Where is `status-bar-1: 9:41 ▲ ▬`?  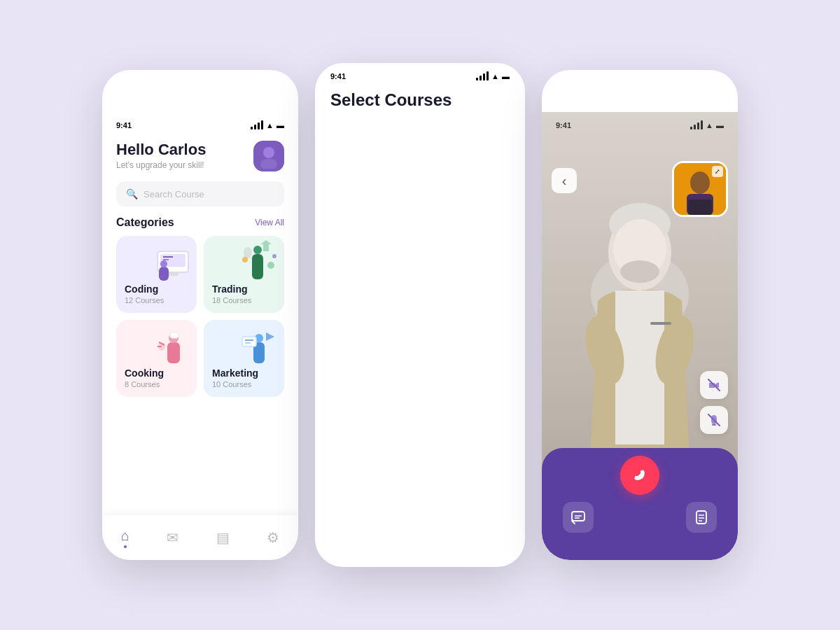
status-bar-1: 9:41 ▲ ▬ is located at coordinates (200, 123).